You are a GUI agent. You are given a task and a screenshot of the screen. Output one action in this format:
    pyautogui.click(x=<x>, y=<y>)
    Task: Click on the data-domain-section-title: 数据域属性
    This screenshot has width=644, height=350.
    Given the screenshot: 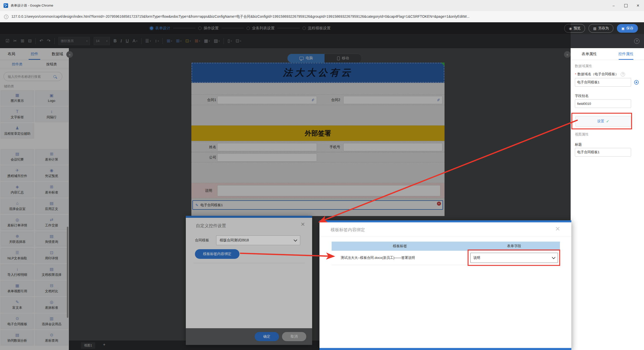 What is the action you would take?
    pyautogui.click(x=583, y=66)
    